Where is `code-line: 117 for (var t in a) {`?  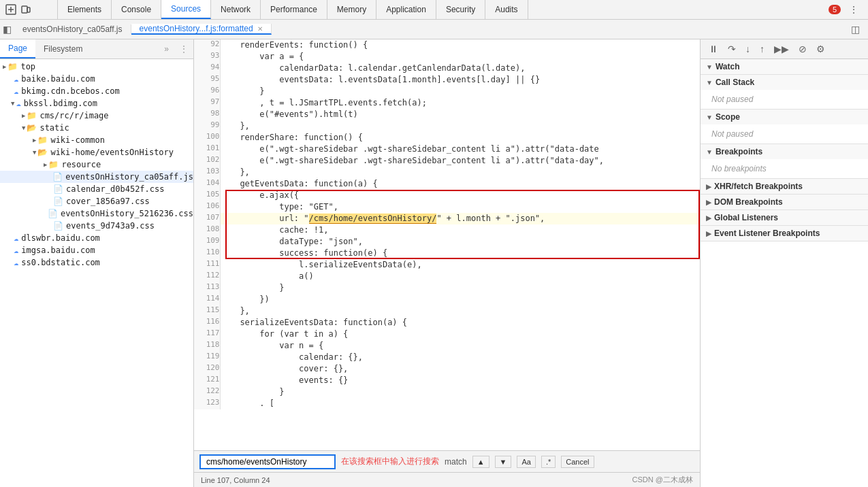 code-line: 117 for (var t in a) { is located at coordinates (447, 335).